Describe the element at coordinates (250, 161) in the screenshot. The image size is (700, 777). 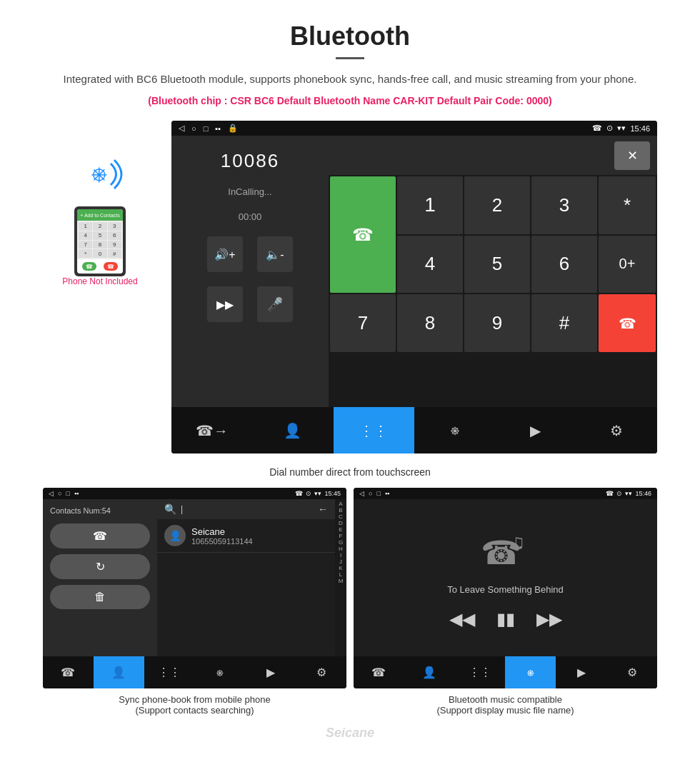
I see `dialed-number: 10086` at that location.